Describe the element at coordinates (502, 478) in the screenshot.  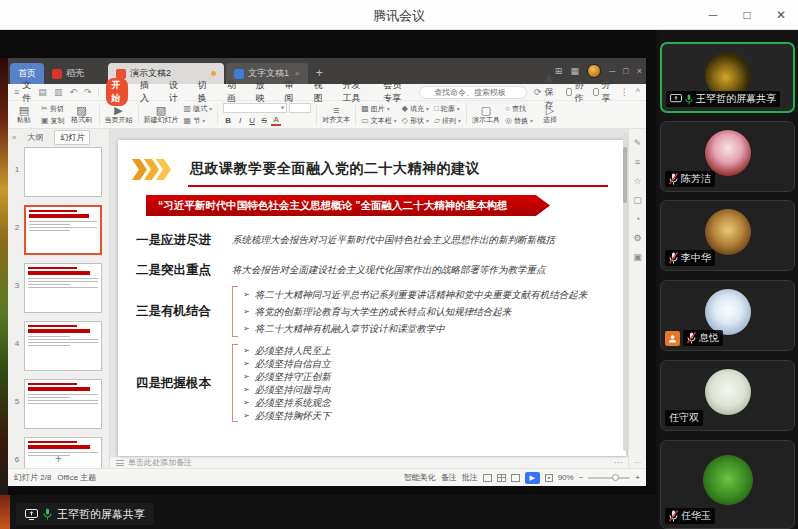
I see `sorter-view-icon` at that location.